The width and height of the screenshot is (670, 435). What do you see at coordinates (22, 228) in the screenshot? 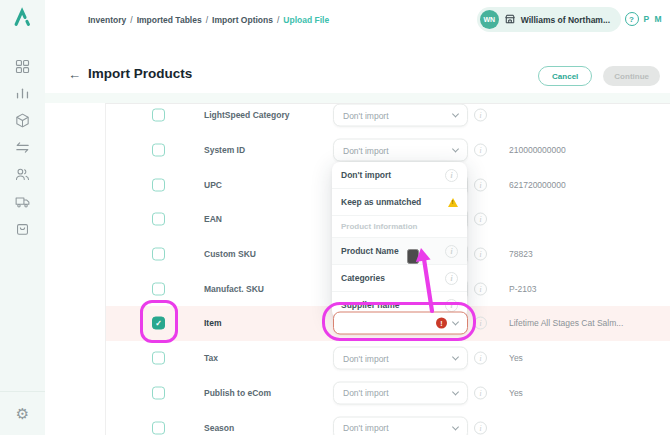
I see `orders-icon` at bounding box center [22, 228].